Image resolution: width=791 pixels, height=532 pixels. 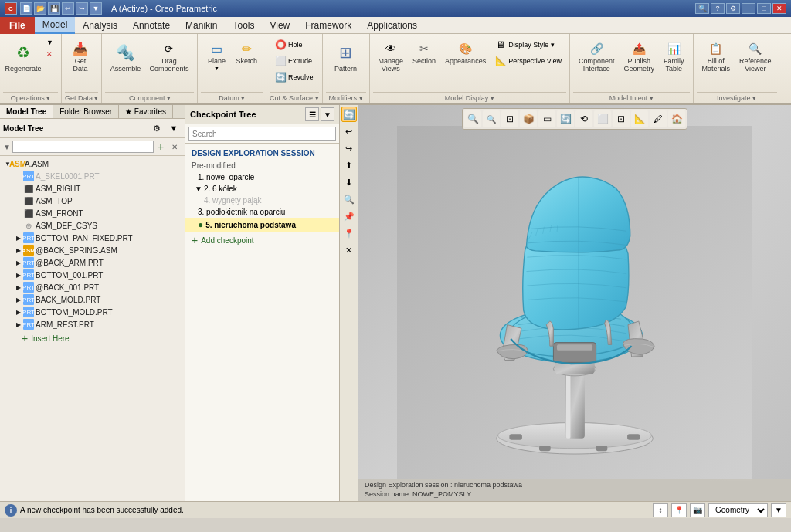 What do you see at coordinates (161, 147) in the screenshot?
I see `tree-add-btn: +` at bounding box center [161, 147].